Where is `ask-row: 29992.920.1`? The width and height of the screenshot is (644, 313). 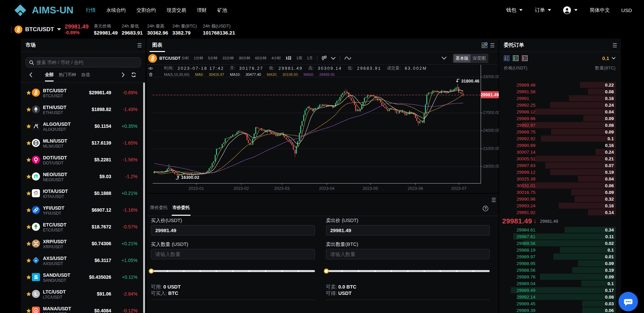
ask-row: 29992.920.1 is located at coordinates (560, 139).